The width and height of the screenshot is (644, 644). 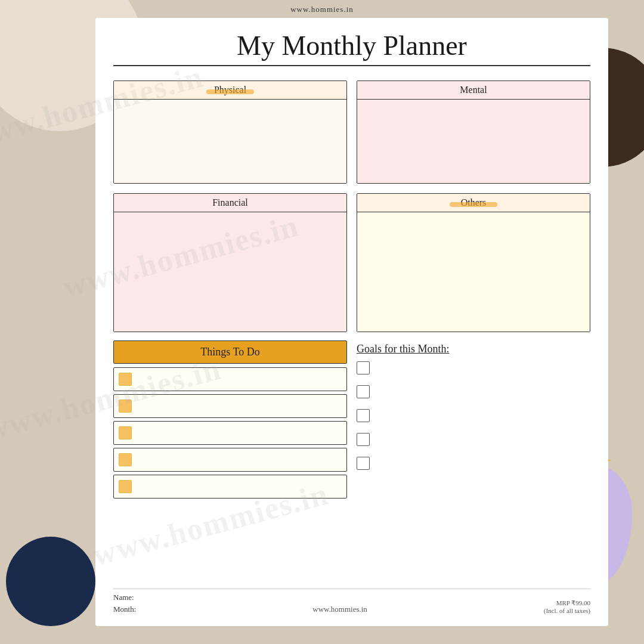 I want to click on name-field-label: Name:, so click(x=125, y=597).